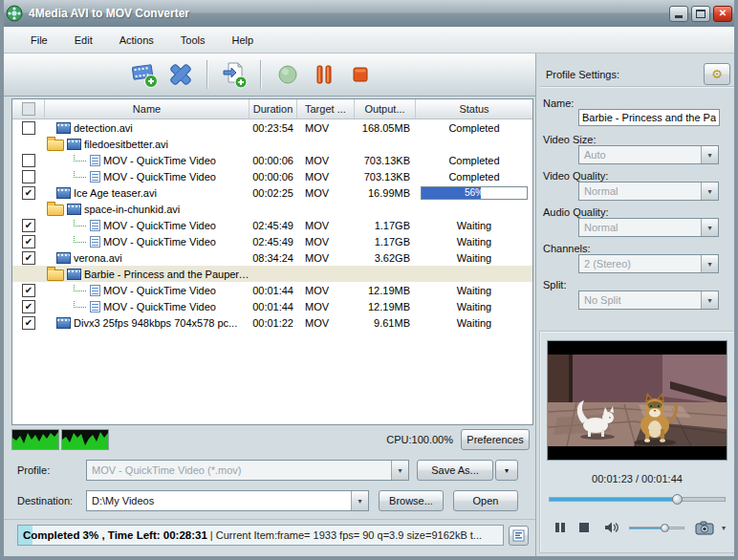 Image resolution: width=738 pixels, height=560 pixels. What do you see at coordinates (35, 440) in the screenshot?
I see `cpu-usage-graph` at bounding box center [35, 440].